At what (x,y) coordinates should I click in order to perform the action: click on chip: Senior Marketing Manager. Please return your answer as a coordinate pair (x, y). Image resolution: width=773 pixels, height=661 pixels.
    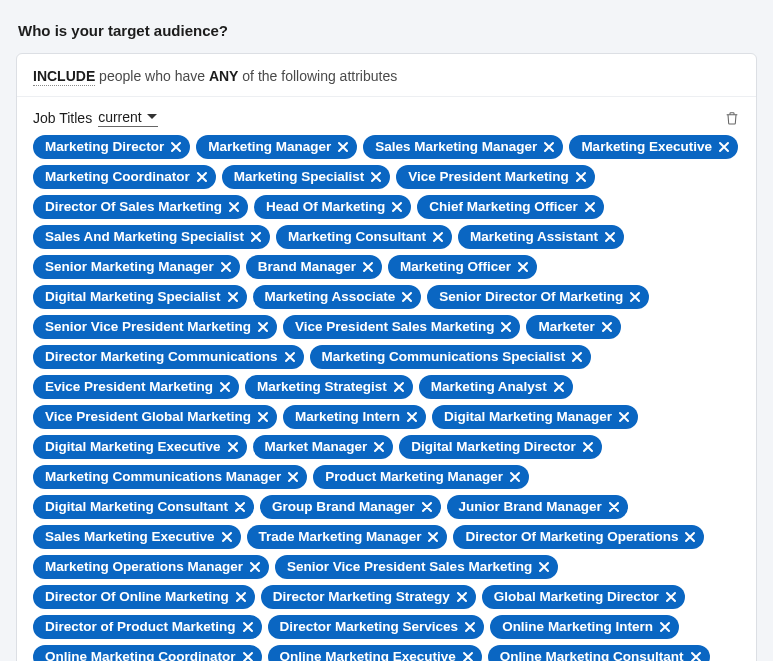
    Looking at the image, I should click on (136, 267).